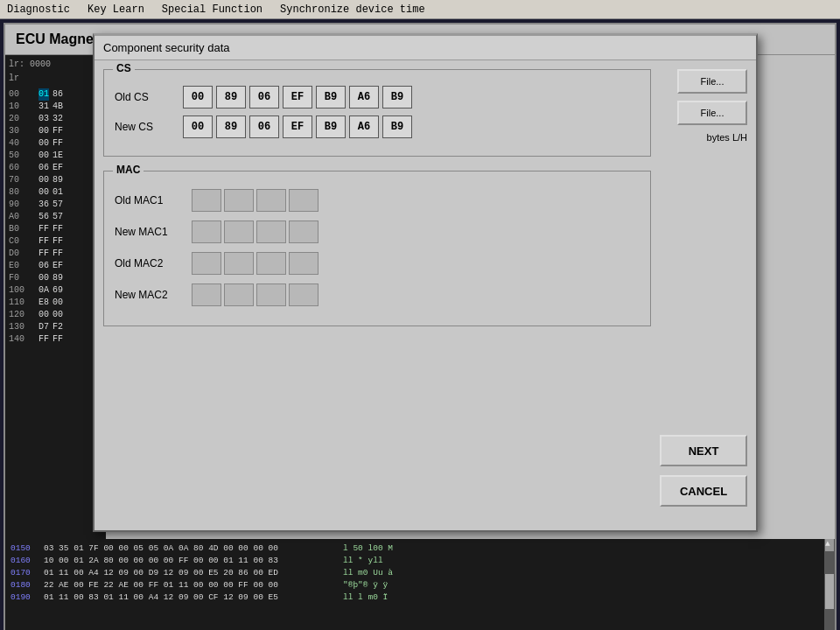 This screenshot has height=630, width=840. I want to click on menu-sync-time: Synchronize device time, so click(353, 10).